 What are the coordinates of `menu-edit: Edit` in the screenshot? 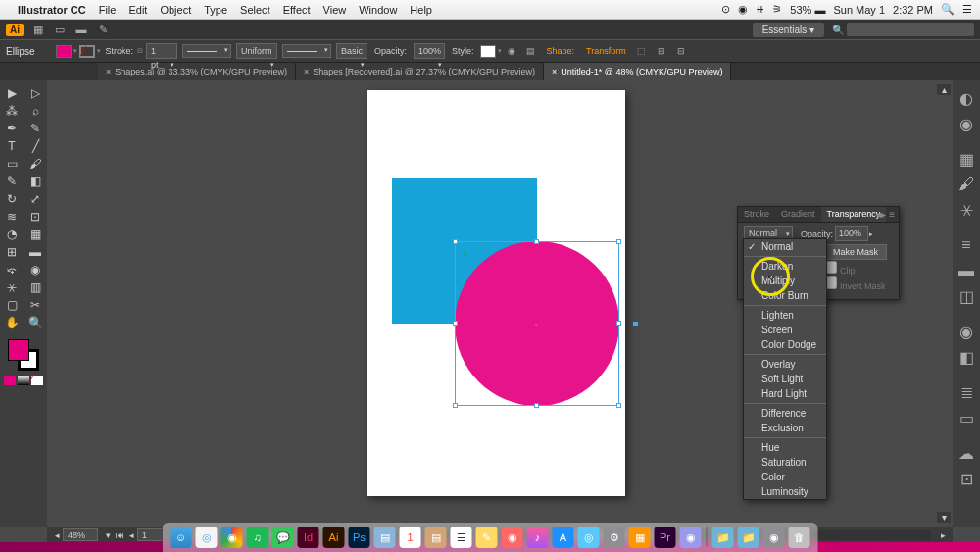 It's located at (137, 10).